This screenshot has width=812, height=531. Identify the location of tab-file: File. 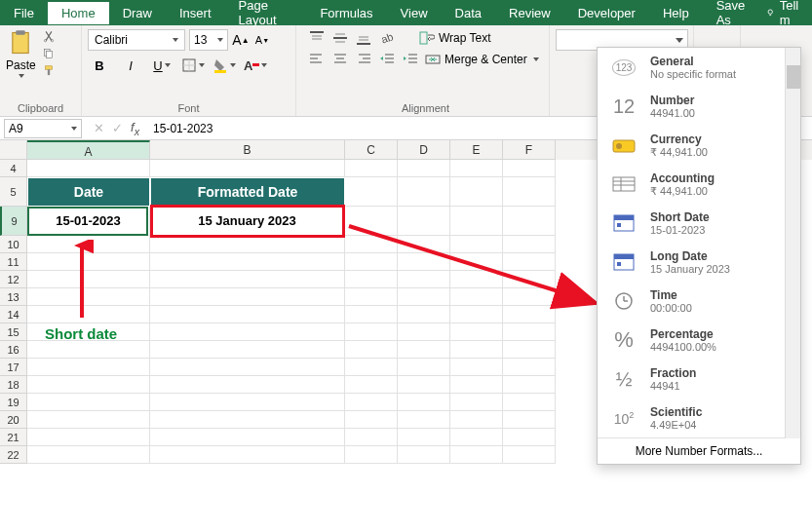
(23, 14).